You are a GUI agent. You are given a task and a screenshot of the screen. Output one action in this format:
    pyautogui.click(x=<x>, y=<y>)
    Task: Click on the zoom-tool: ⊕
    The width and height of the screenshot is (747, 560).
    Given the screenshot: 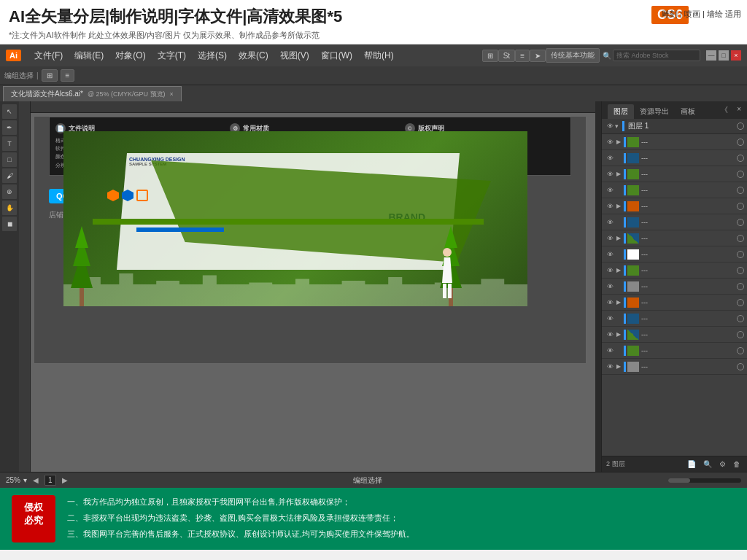 What is the action you would take?
    pyautogui.click(x=9, y=192)
    